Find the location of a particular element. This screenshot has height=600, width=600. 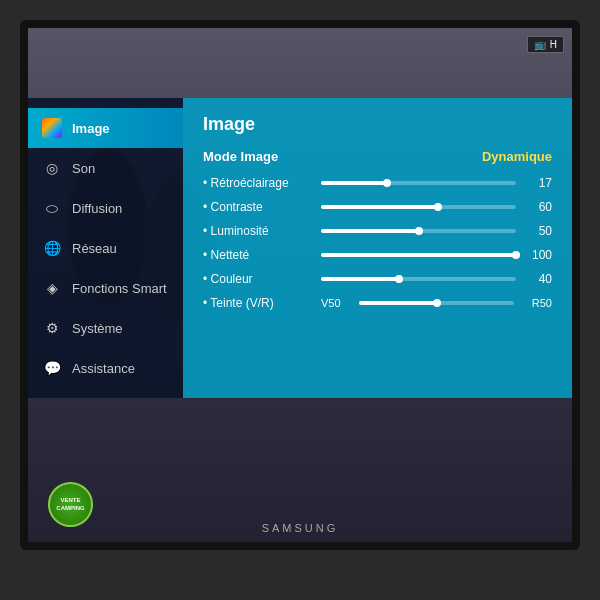

image-icon is located at coordinates (52, 128).